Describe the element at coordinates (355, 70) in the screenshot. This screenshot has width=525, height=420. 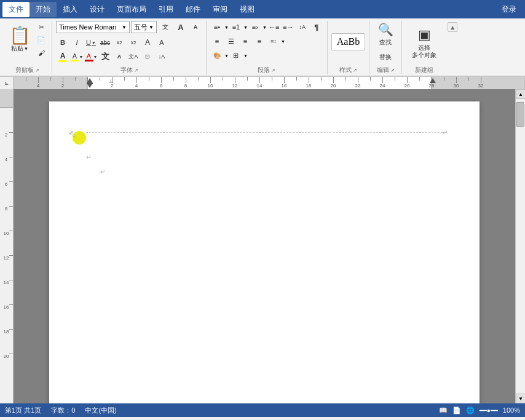
I see `styles-dialog-launcher: ↗` at that location.